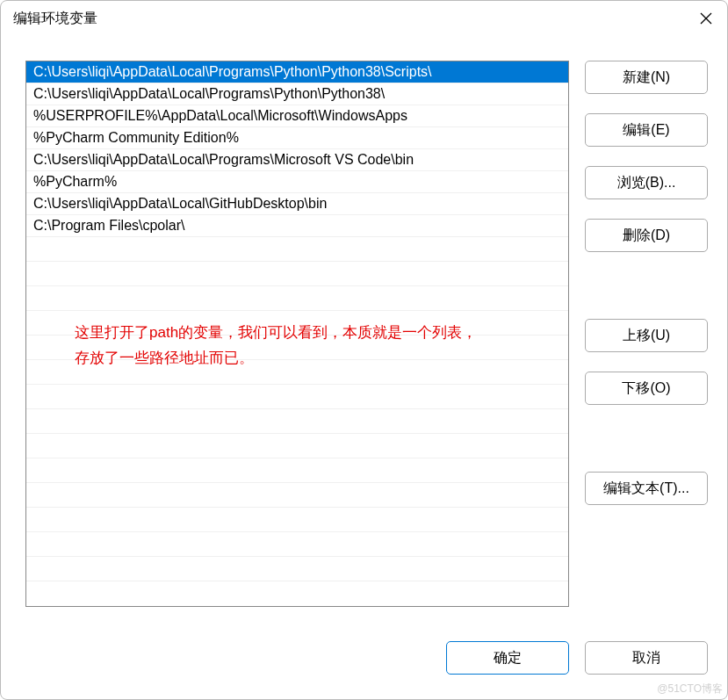  What do you see at coordinates (646, 488) in the screenshot?
I see `edit-text-button: 编辑文本(T)...` at bounding box center [646, 488].